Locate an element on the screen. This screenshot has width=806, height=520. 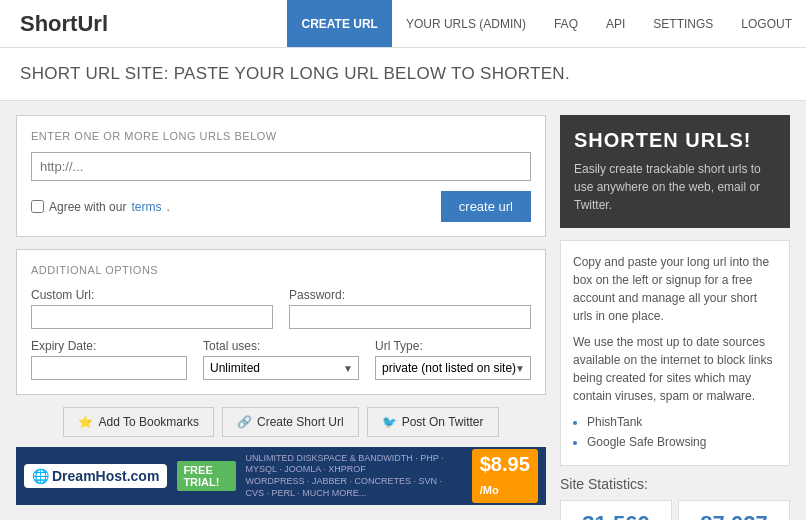
nav: CREATE URL YOUR URLS (ADMIN) FAQ API SET… is located at coordinates (546, 24).